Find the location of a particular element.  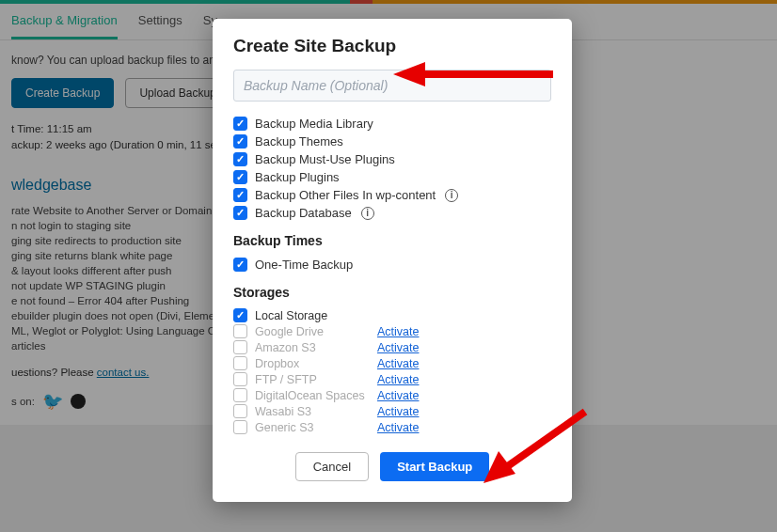

check-local-storage is located at coordinates (241, 316).